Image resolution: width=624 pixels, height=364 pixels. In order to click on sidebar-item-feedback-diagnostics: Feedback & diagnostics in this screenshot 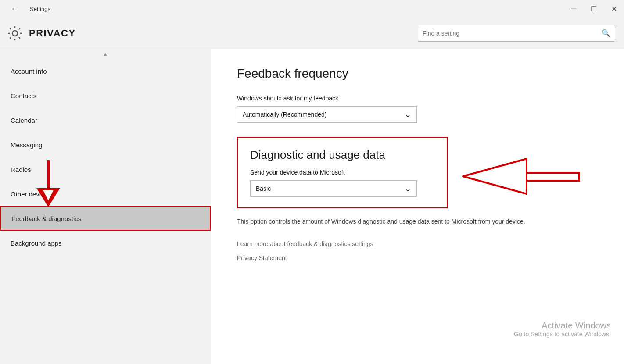, I will do `click(105, 218)`.